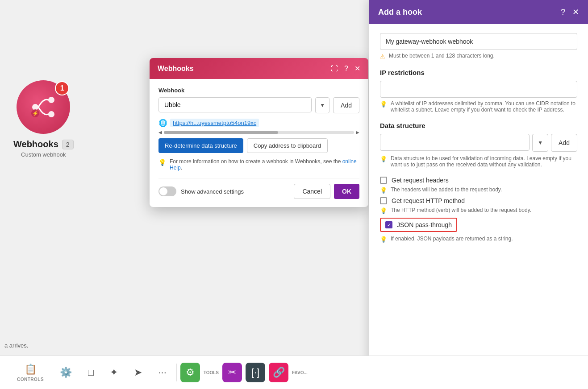  I want to click on toolbar-group-gear: ⚙️, so click(66, 372).